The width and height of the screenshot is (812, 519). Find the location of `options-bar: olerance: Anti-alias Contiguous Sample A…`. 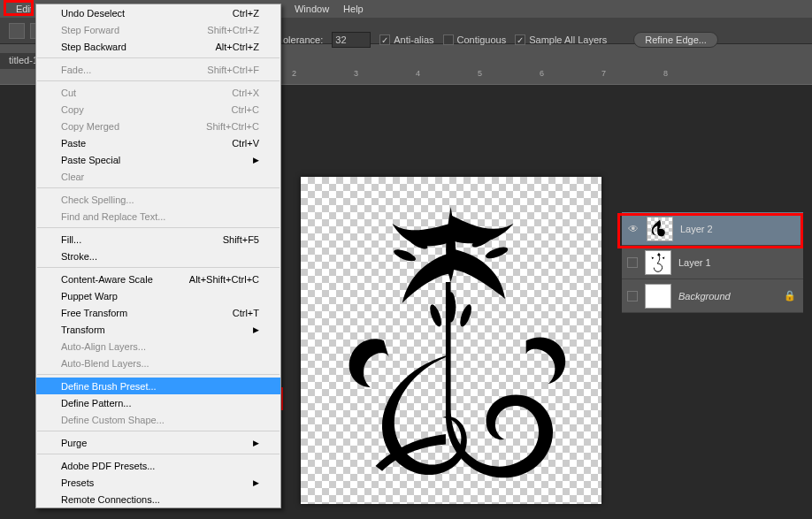

options-bar: olerance: Anti-alias Contiguous Sample A… is located at coordinates (501, 40).